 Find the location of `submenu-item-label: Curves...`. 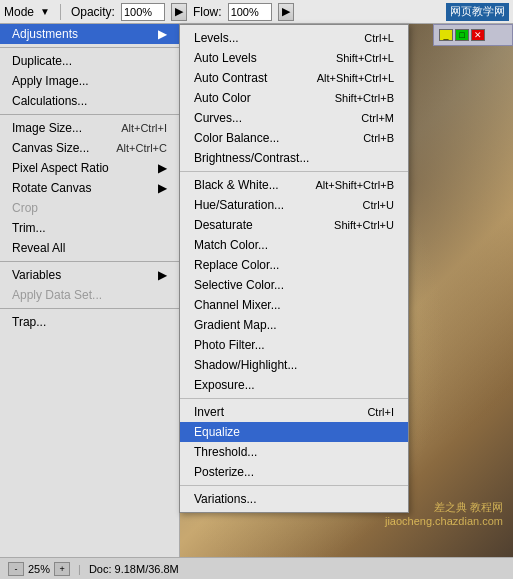

submenu-item-label: Curves... is located at coordinates (218, 118).